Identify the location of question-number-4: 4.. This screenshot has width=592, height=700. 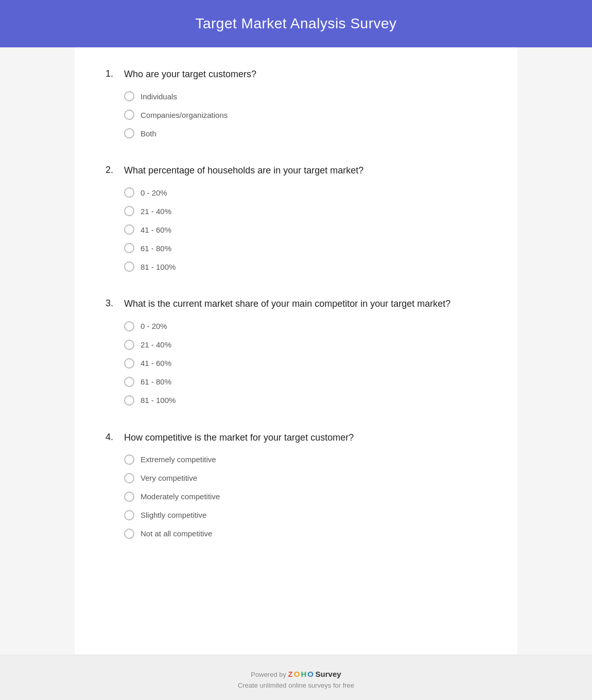
(115, 437).